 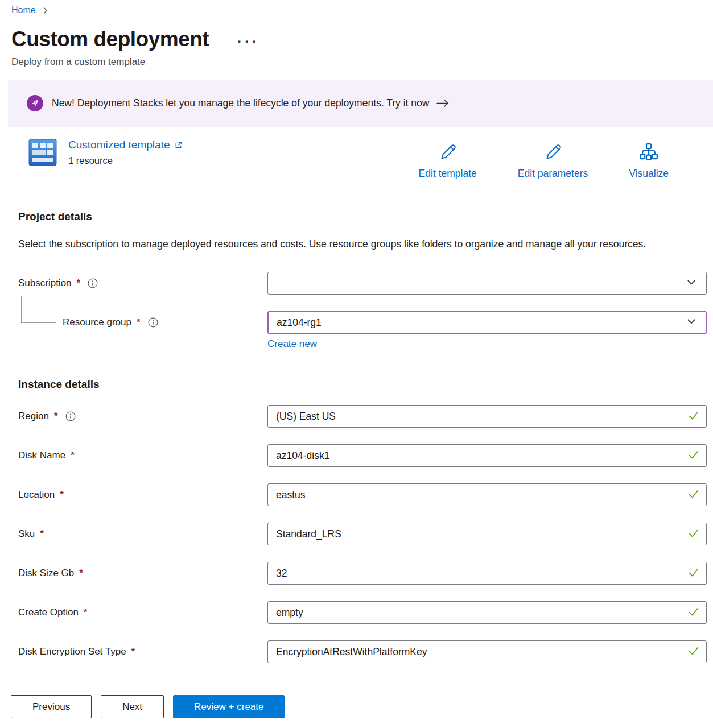 I want to click on disk-size-label-text: Disk Size Gb, so click(x=46, y=573).